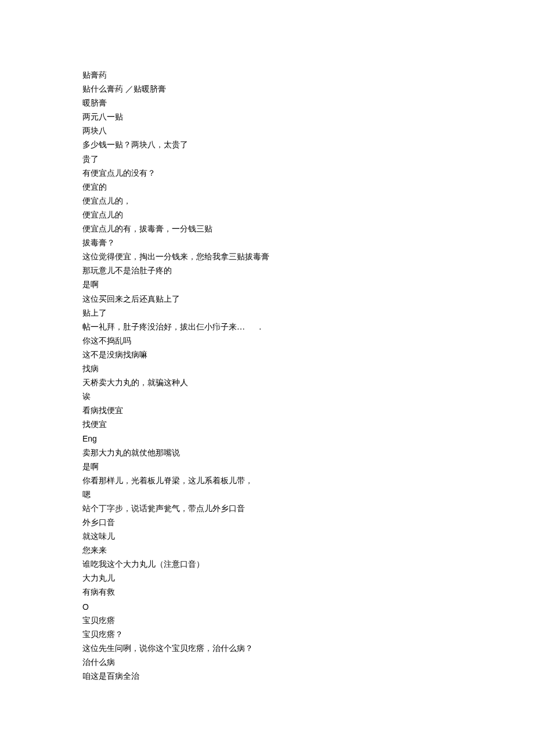  What do you see at coordinates (268, 453) in the screenshot?
I see `text-line: 卖那大力丸的就仗他那嘴说` at bounding box center [268, 453].